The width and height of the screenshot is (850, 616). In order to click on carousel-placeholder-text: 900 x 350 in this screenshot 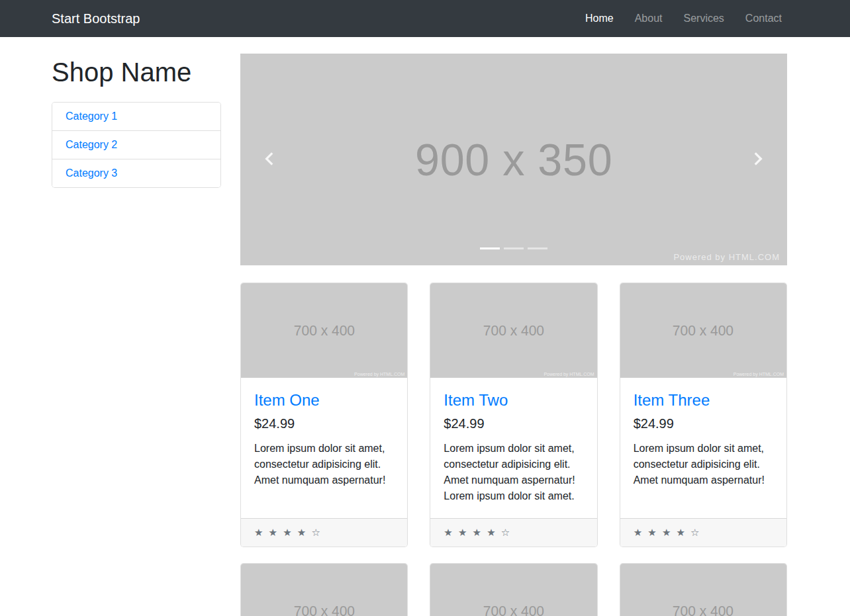, I will do `click(514, 159)`.